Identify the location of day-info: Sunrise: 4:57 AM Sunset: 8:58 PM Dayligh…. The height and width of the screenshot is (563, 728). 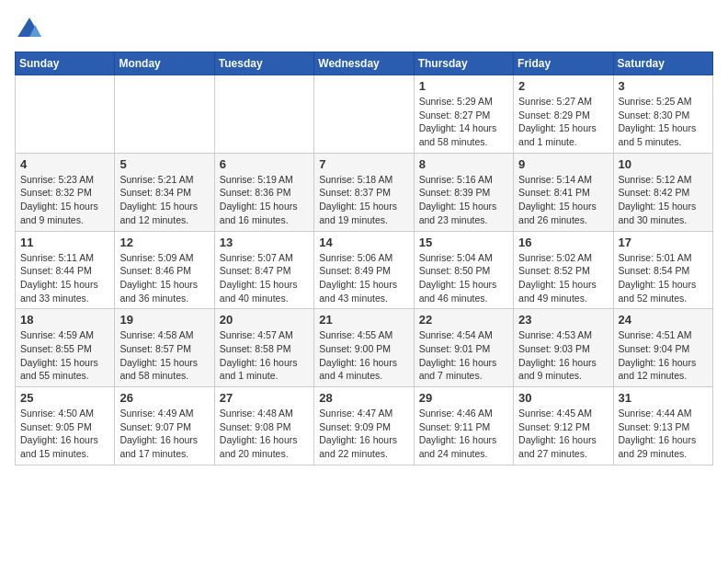
(265, 355).